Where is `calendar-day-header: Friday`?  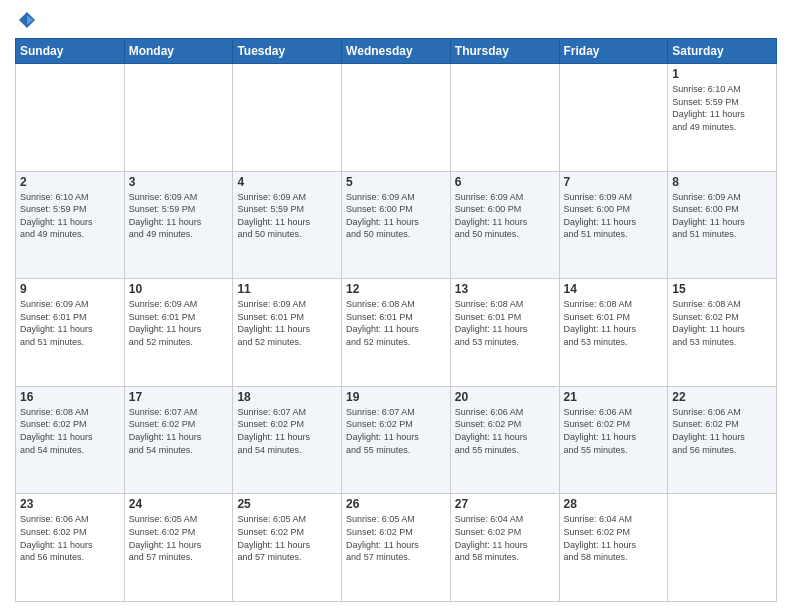 calendar-day-header: Friday is located at coordinates (614, 52).